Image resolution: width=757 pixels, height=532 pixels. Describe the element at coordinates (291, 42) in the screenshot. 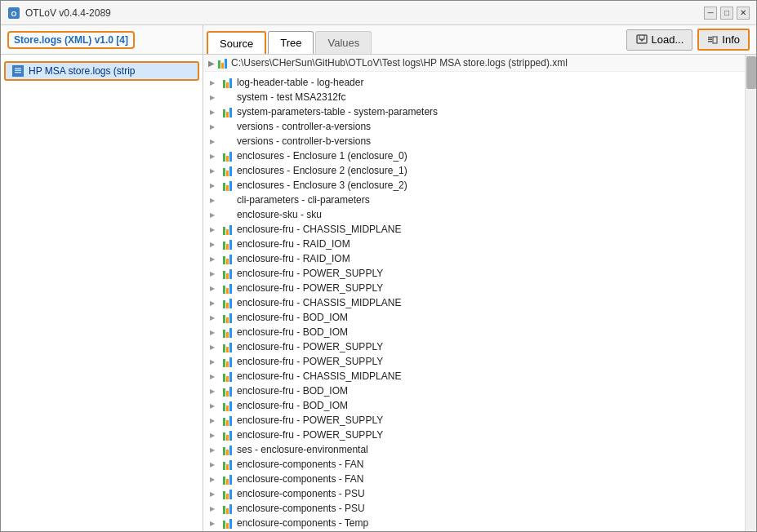

I see `tab-tree: Tree` at that location.